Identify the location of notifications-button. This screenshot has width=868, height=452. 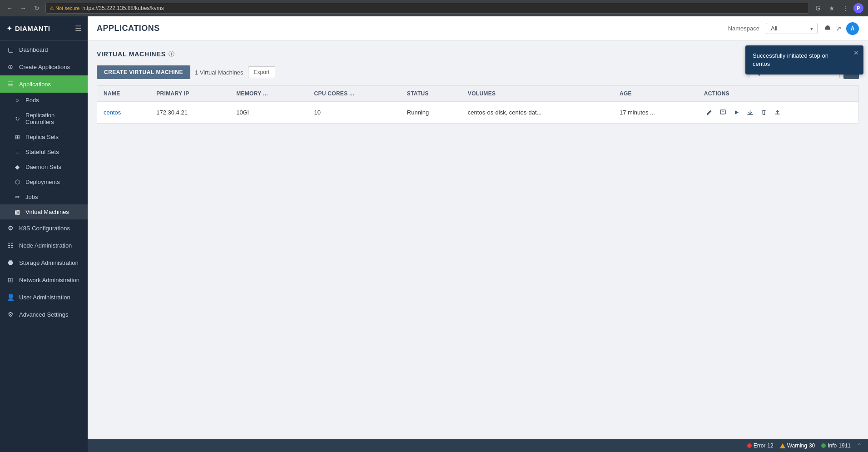
(828, 29).